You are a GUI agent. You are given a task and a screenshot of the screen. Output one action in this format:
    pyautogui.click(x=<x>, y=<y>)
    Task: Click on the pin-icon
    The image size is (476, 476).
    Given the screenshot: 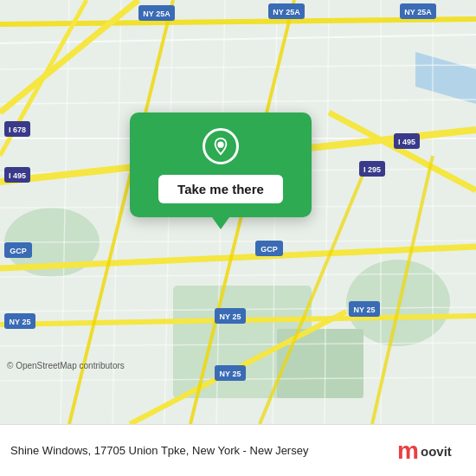 What is the action you would take?
    pyautogui.click(x=221, y=146)
    